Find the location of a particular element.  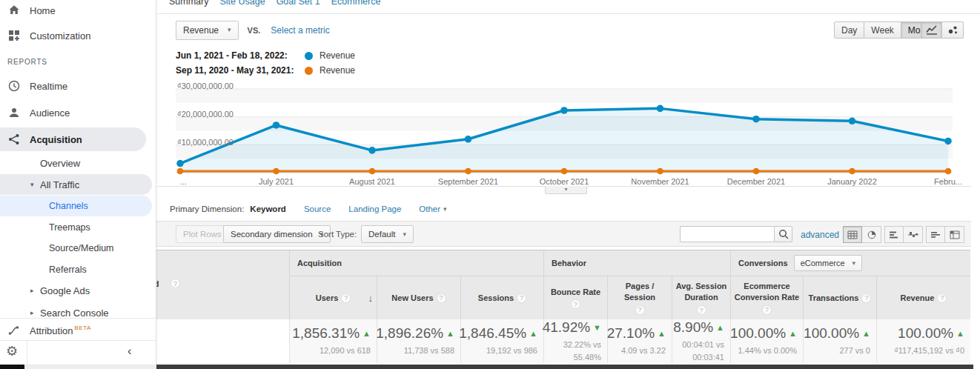

column-header-transactions: Transactions? is located at coordinates (839, 298).